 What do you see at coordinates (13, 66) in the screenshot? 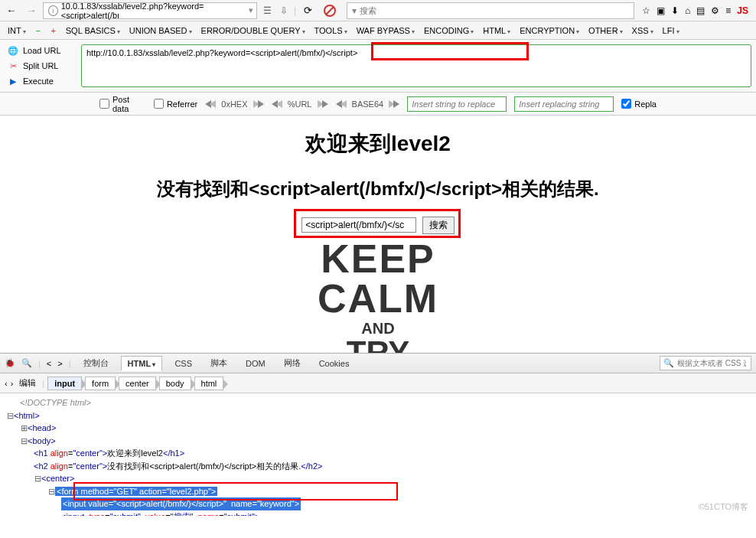
I see `split-icon: ✂` at bounding box center [13, 66].